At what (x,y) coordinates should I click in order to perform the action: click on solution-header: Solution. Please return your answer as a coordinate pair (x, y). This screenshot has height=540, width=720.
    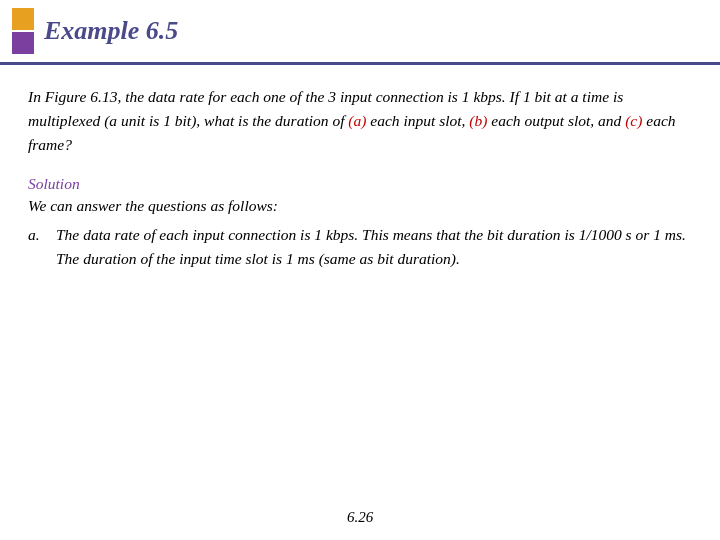
    Looking at the image, I should click on (360, 184).